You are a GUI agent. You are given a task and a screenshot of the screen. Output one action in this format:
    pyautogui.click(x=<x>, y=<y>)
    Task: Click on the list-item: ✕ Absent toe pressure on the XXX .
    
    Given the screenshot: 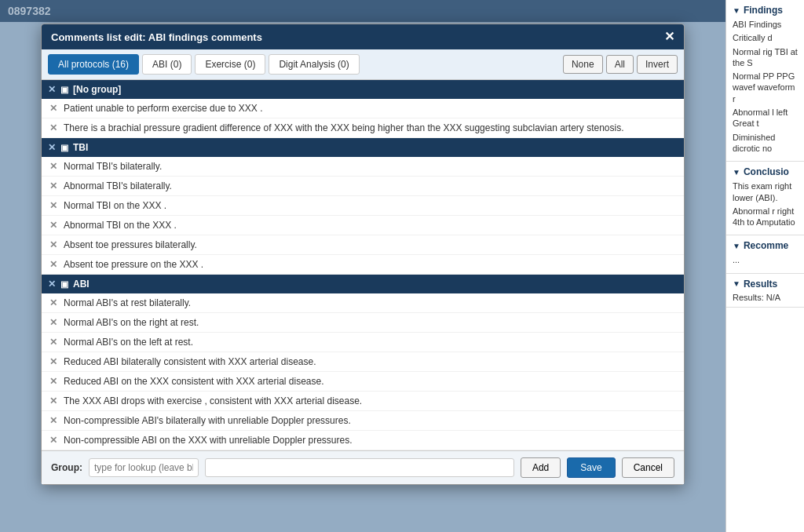 What is the action you would take?
    pyautogui.click(x=363, y=265)
    